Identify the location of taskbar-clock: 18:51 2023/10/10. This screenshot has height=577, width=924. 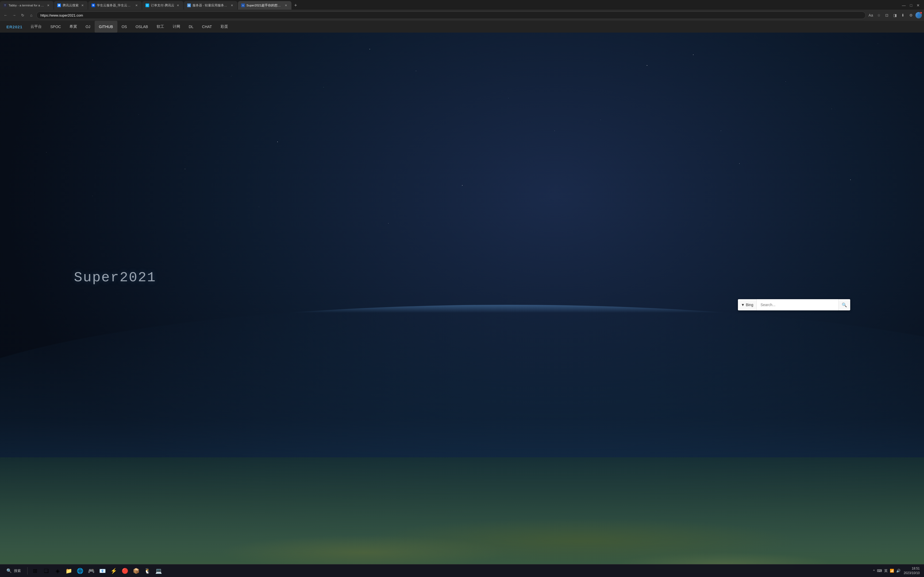
(912, 571).